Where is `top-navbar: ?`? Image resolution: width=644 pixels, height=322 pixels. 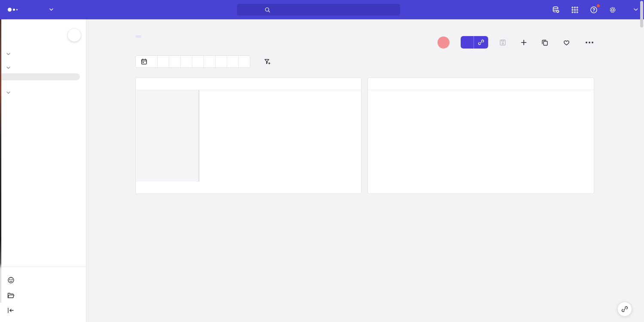
top-navbar: ? is located at coordinates (322, 9).